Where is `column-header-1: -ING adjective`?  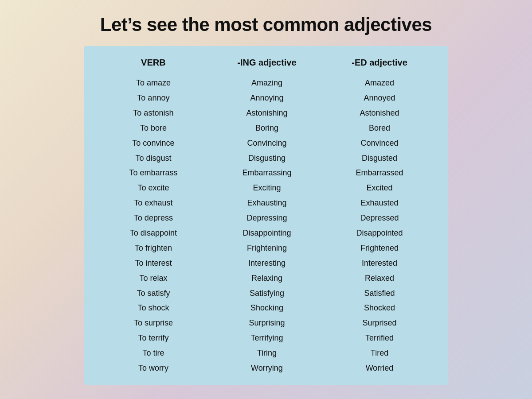
column-header-1: -ING adjective is located at coordinates (267, 65).